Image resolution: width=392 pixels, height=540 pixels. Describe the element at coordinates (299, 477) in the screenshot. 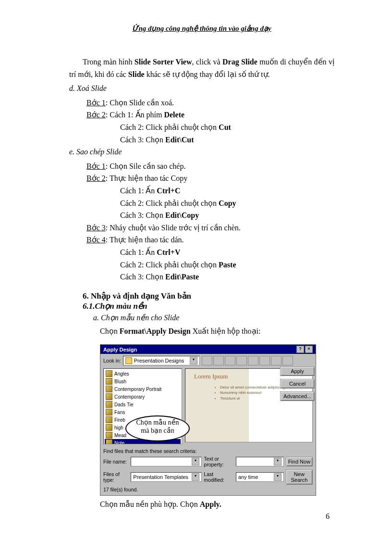

I see `new-search-button: New Search` at that location.